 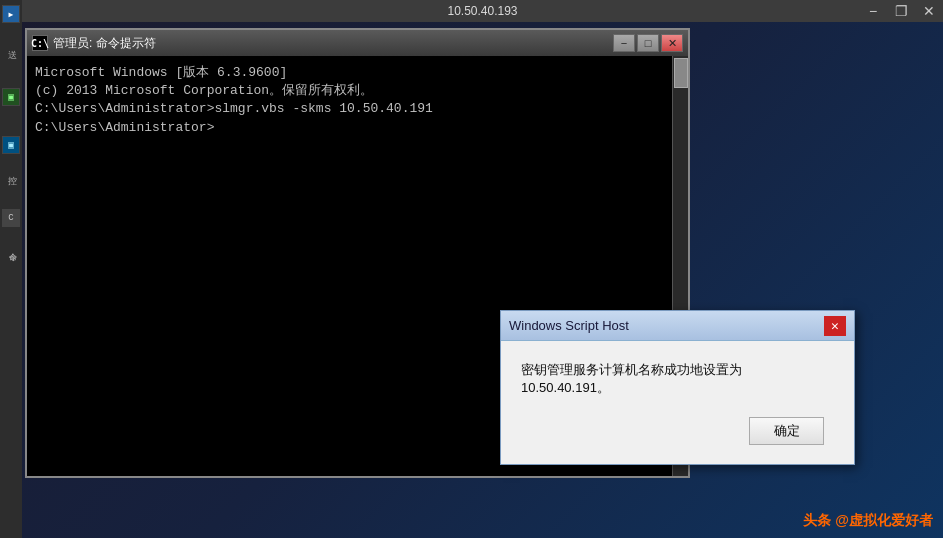 I want to click on wsh-buttons: 确定, so click(x=678, y=431).